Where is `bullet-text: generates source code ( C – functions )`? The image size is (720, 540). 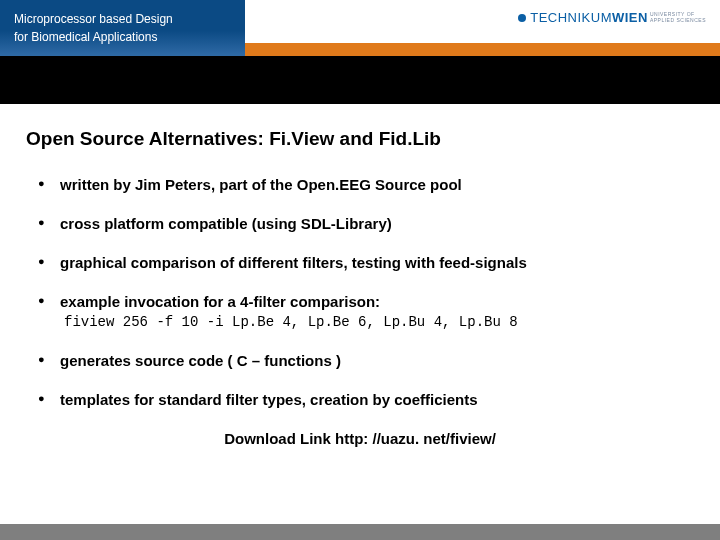
bullet-text: generates source code ( C – functions ) is located at coordinates (200, 360).